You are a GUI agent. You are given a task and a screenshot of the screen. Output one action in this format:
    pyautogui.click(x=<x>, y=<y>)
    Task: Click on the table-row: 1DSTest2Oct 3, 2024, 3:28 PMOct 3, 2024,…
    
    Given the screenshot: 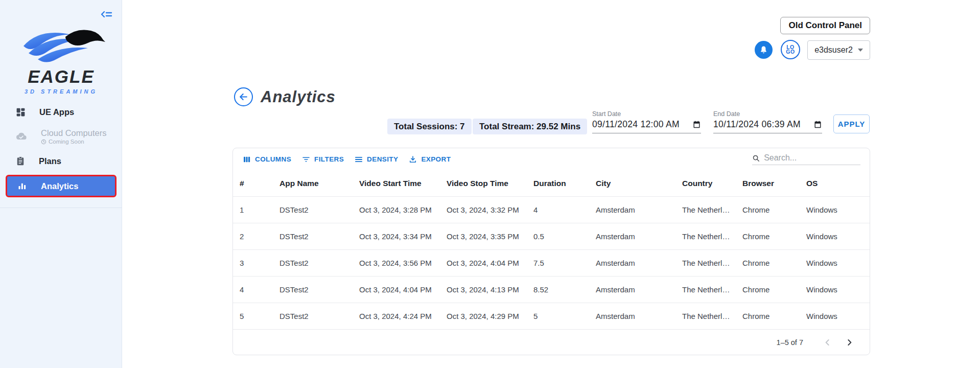 What is the action you would take?
    pyautogui.click(x=551, y=210)
    